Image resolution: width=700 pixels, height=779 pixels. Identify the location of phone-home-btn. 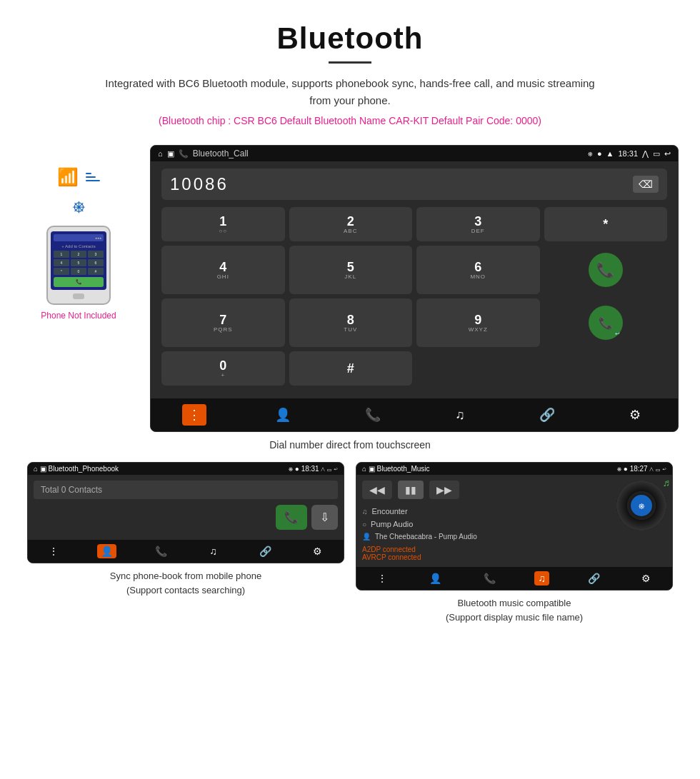
(79, 296).